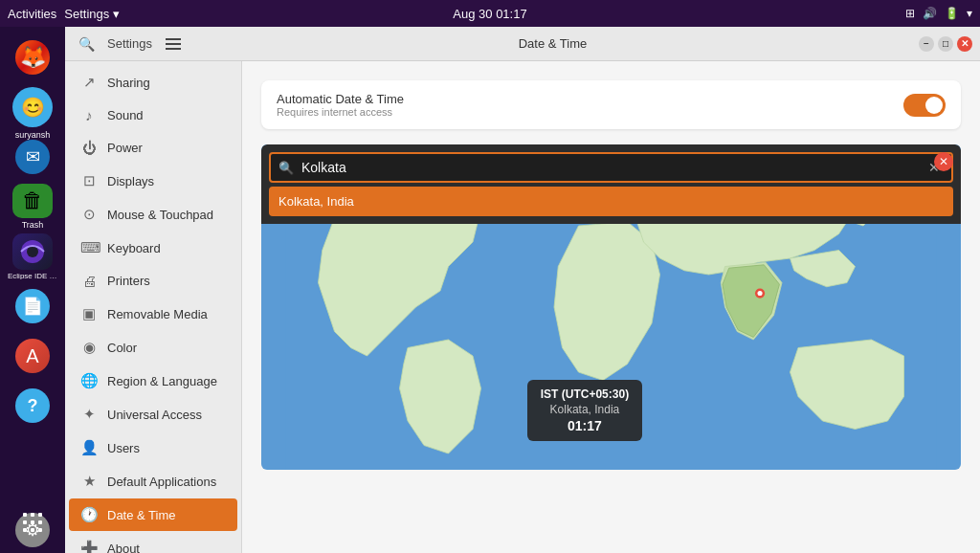  What do you see at coordinates (153, 281) in the screenshot?
I see `sidebar-item-printers: 🖨 Printers` at bounding box center [153, 281].